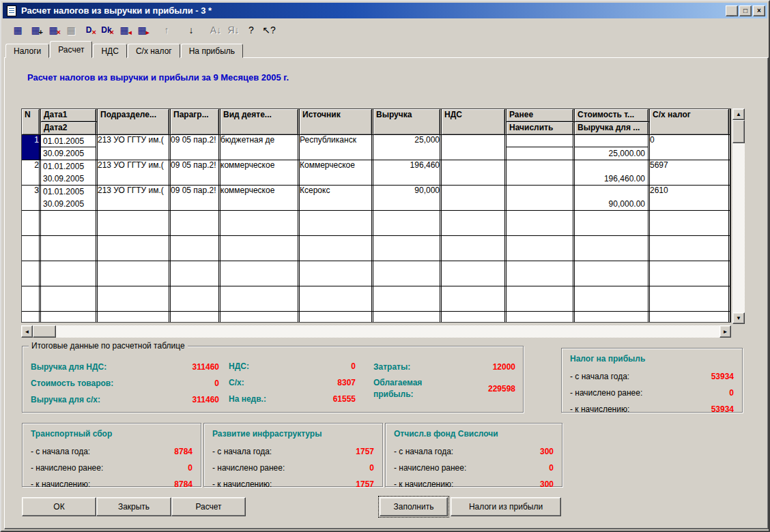  I want to click on grid-cell: 90,000.00, so click(612, 198).